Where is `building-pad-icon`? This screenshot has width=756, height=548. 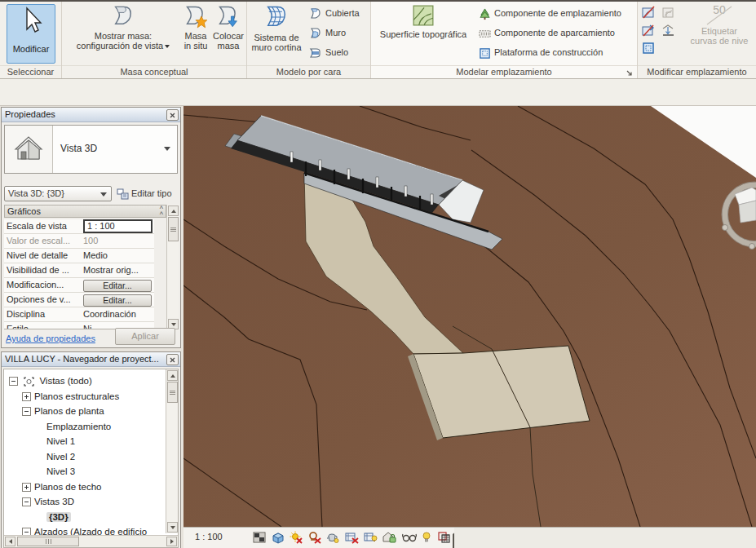 building-pad-icon is located at coordinates (484, 54).